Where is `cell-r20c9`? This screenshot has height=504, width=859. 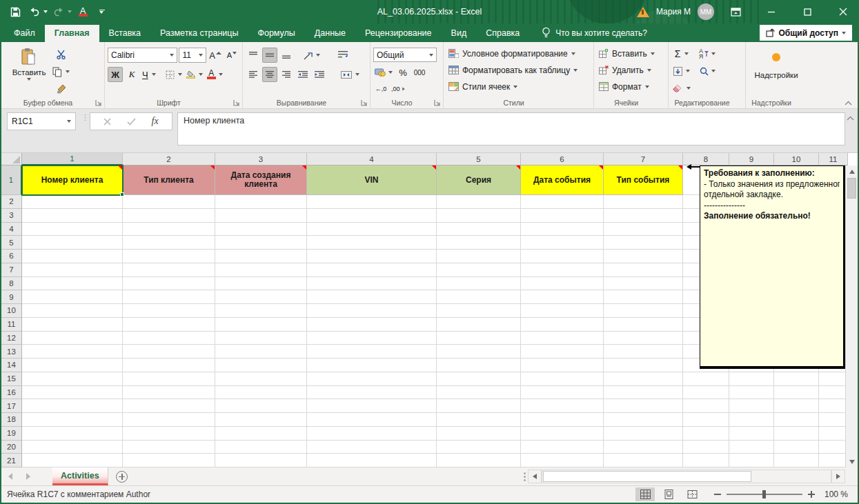
cell-r20c9 is located at coordinates (752, 447).